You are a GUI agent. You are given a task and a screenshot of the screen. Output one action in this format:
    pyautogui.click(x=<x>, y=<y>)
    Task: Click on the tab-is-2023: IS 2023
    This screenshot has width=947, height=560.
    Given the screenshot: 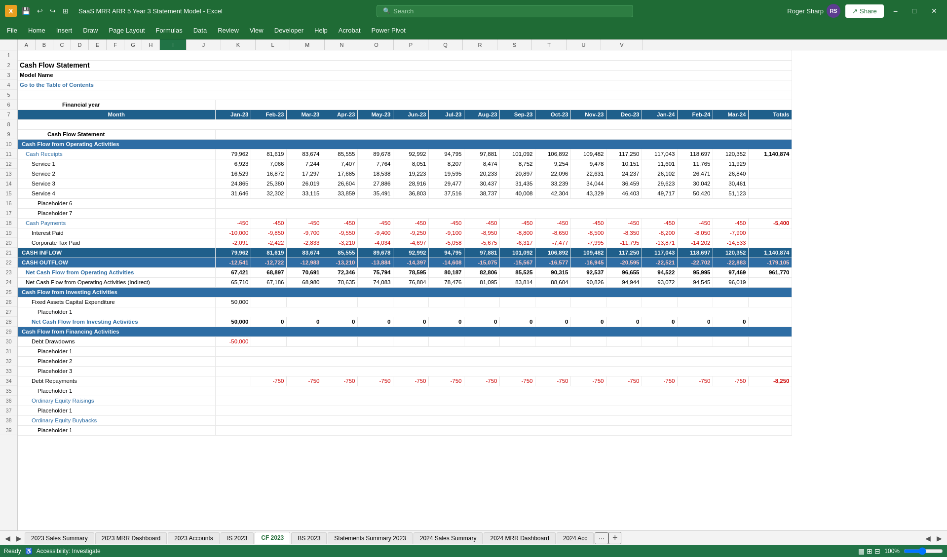 What is the action you would take?
    pyautogui.click(x=237, y=538)
    